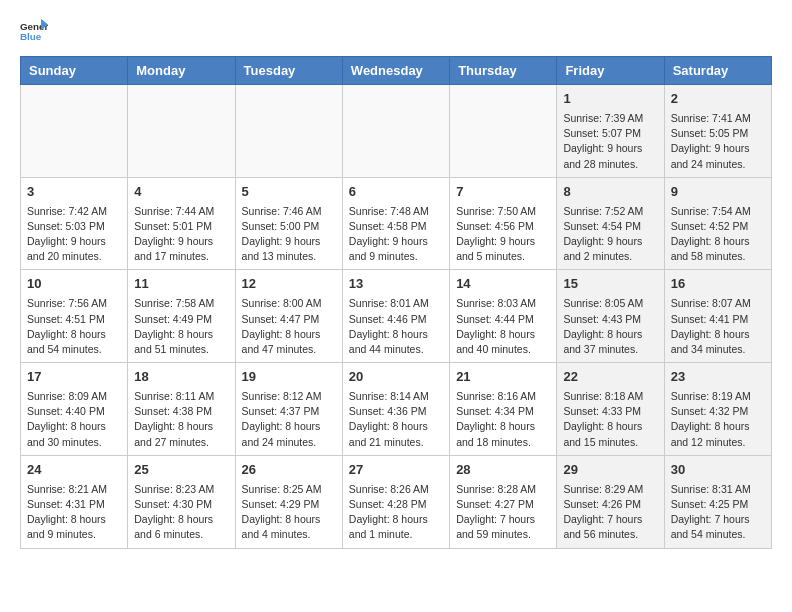  I want to click on day-number: 11, so click(181, 284).